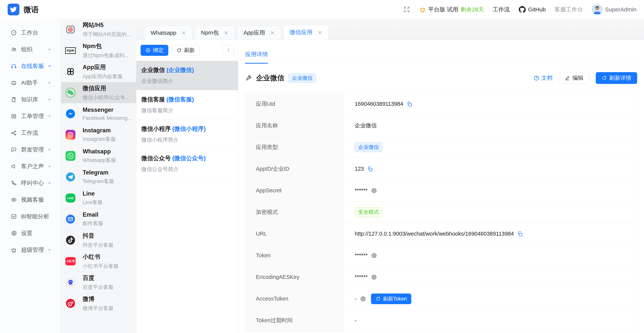 This screenshot has width=644, height=333. Describe the element at coordinates (98, 50) in the screenshot. I see `channel-item-npm: npm Npm包 通过Npm包集成到...` at that location.